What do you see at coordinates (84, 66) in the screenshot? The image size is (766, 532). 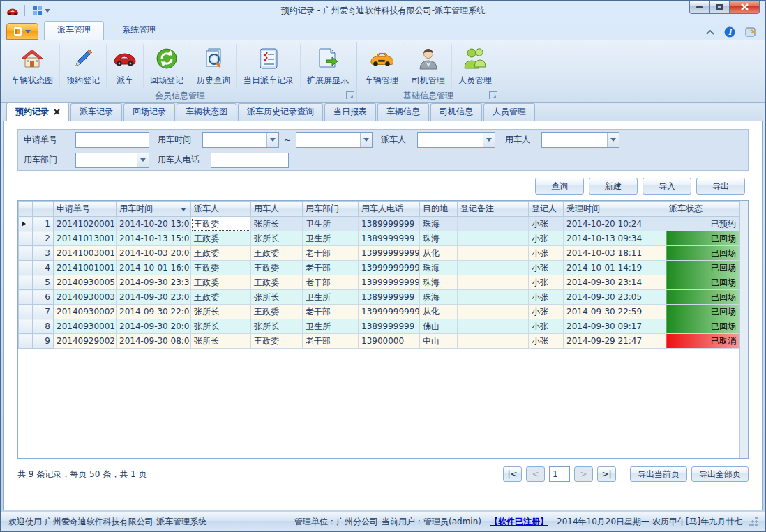 I see `reservation-register-button: 预约登记` at bounding box center [84, 66].